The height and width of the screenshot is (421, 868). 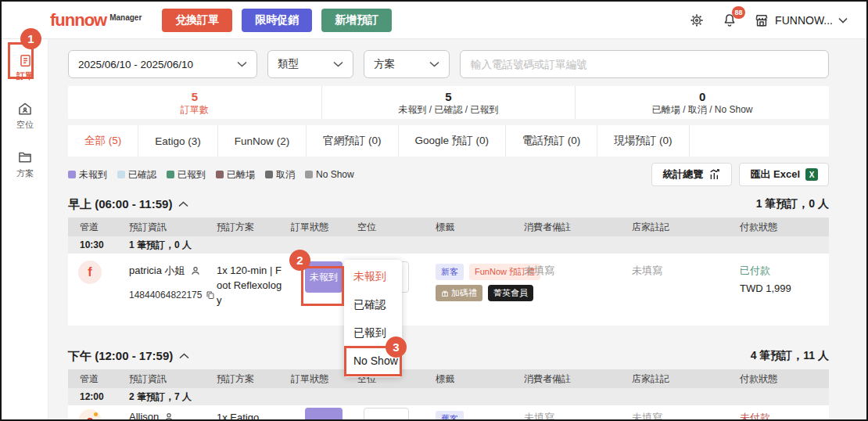 What do you see at coordinates (449, 141) in the screenshot?
I see `channel-tabs: 全部 (5) Eatigo (3) FunNow (2) 官網預訂 (0) Go…` at bounding box center [449, 141].